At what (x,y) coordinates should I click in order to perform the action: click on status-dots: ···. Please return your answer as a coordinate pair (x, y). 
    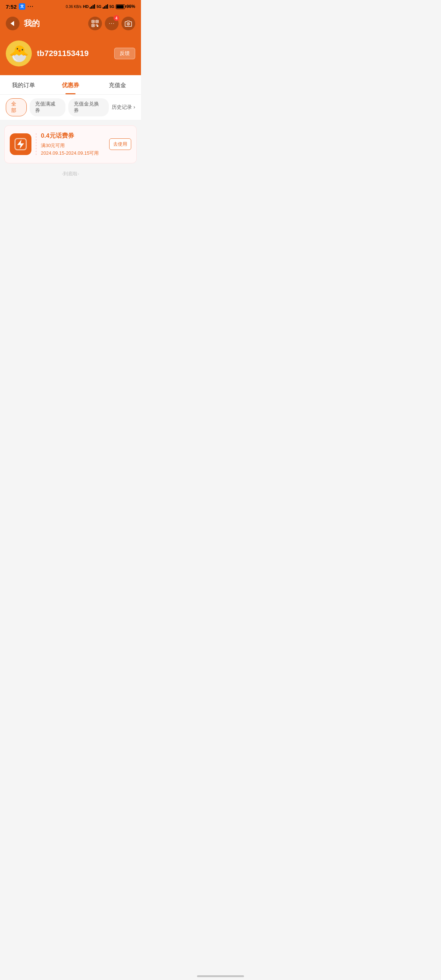
    Looking at the image, I should click on (30, 6).